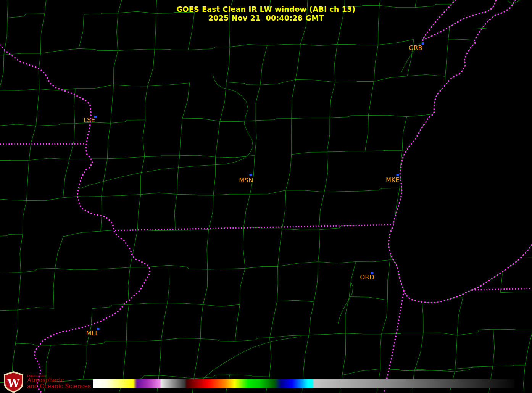 This screenshot has width=532, height=393. What do you see at coordinates (266, 9) in the screenshot?
I see `title-line-1: GOES East Clean IR LW window (ABI ch 13)` at bounding box center [266, 9].